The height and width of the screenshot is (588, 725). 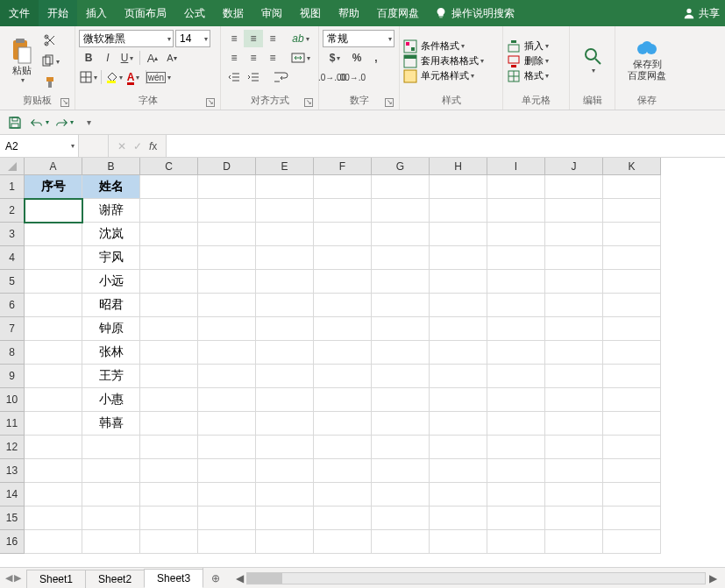 I want to click on phonetic-button: wén▾, so click(x=159, y=77).